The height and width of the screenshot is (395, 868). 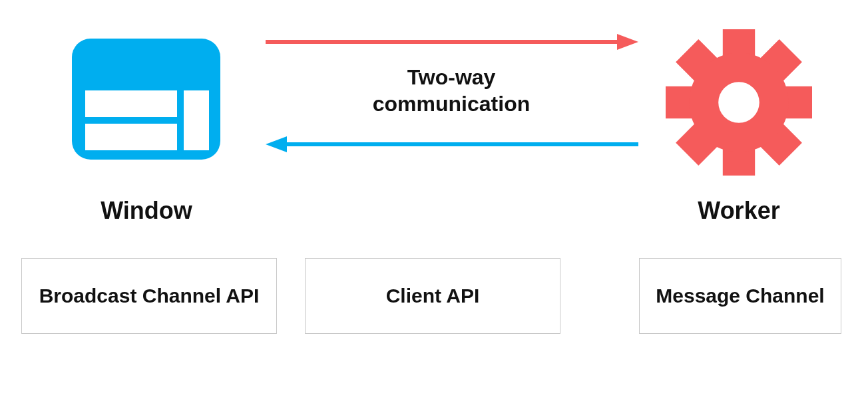 I want to click on api-box-client-api: Client API, so click(x=433, y=296).